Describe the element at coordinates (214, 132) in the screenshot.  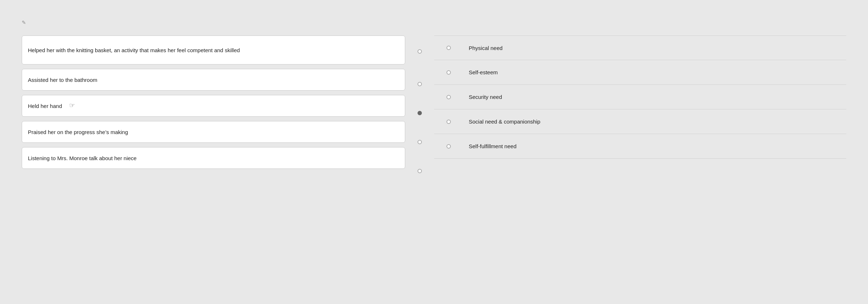
I see `left-item-4: Praised her on the progress she’s making` at that location.